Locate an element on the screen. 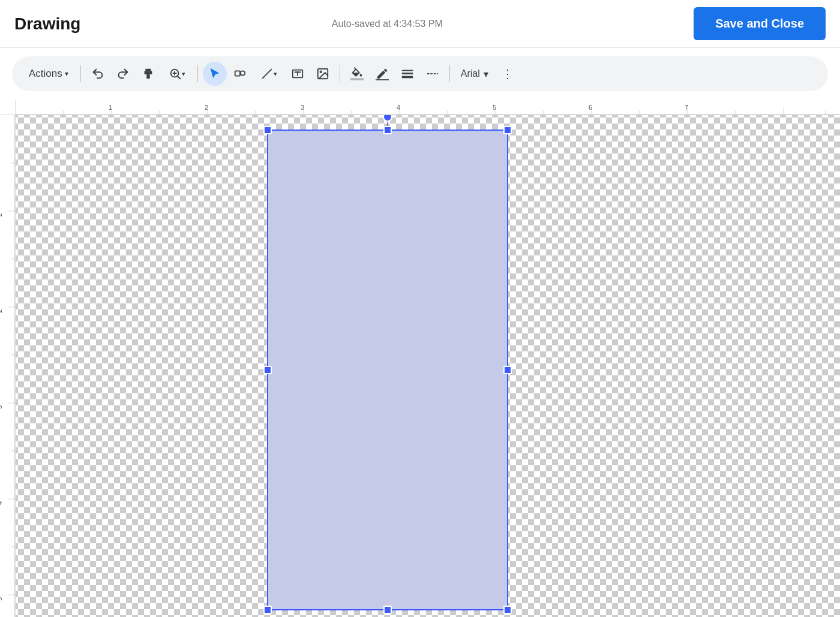 Image resolution: width=840 pixels, height=617 pixels. zoom-dropdown-arrow: ▾ is located at coordinates (184, 74).